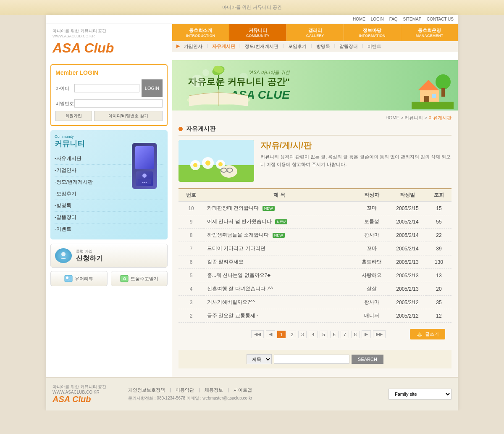 The image size is (504, 434). I want to click on cell-title: 거사기해버릴까요?^^, so click(279, 302).